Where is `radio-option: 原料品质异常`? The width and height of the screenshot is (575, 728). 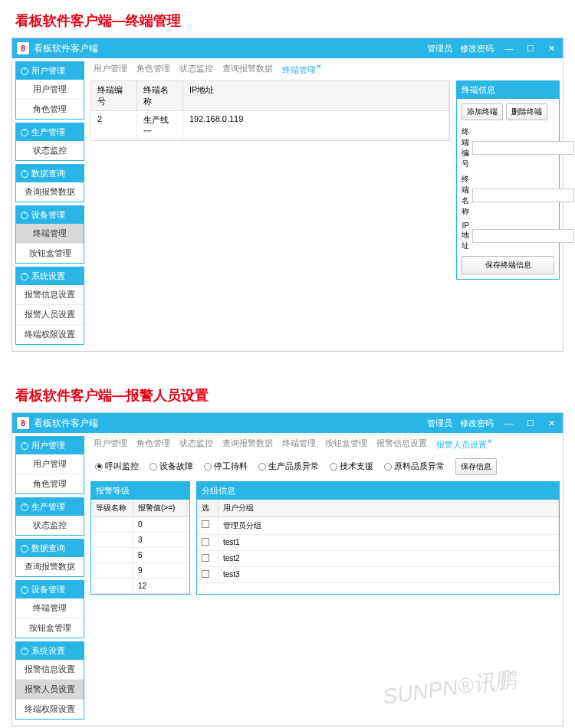 radio-option: 原料品质异常 is located at coordinates (414, 466).